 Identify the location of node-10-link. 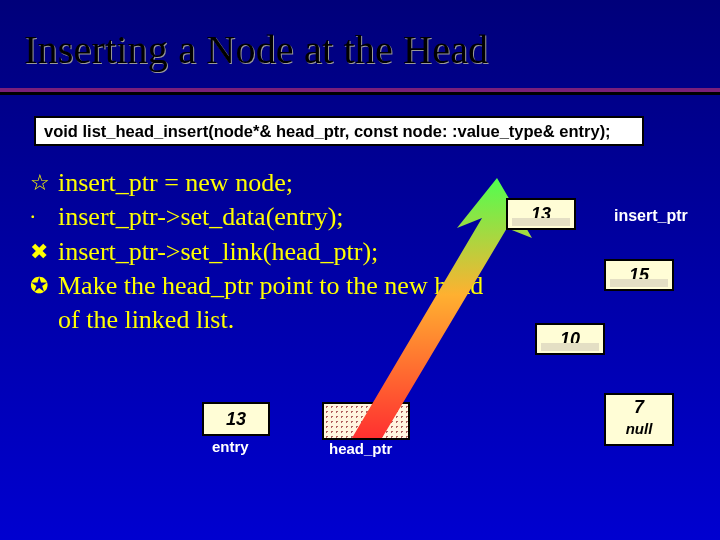
(570, 347).